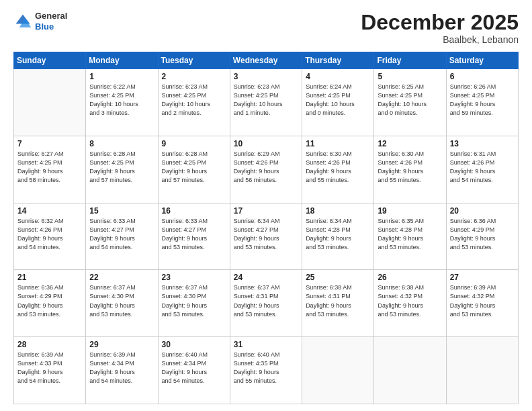 This screenshot has width=532, height=411. What do you see at coordinates (193, 60) in the screenshot?
I see `col-header-tuesday: Tuesday` at bounding box center [193, 60].